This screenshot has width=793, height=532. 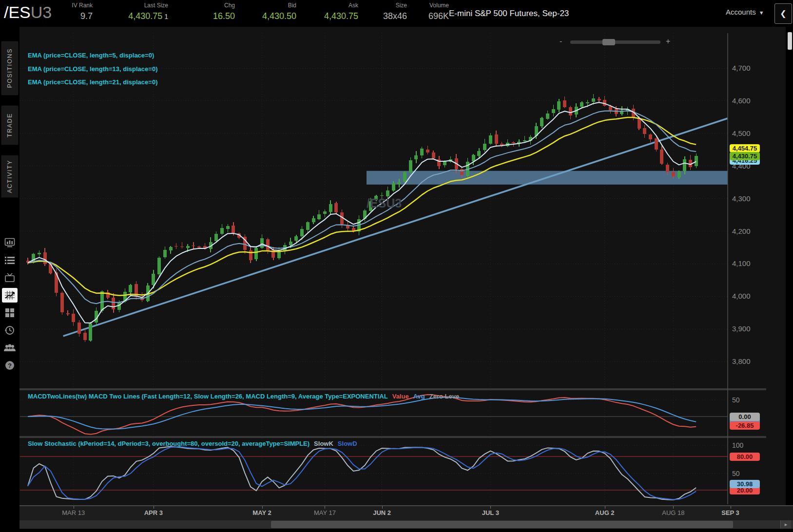 I want to click on macd-avg-line, so click(x=362, y=413).